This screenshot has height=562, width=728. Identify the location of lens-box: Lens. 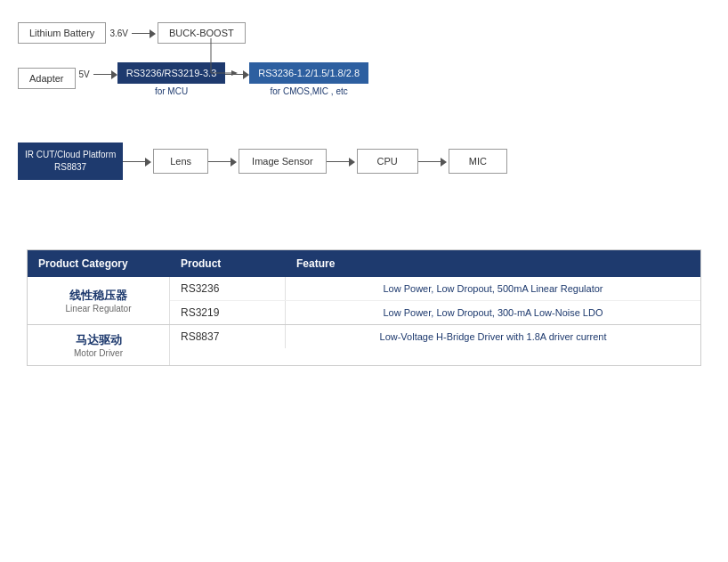
(181, 161).